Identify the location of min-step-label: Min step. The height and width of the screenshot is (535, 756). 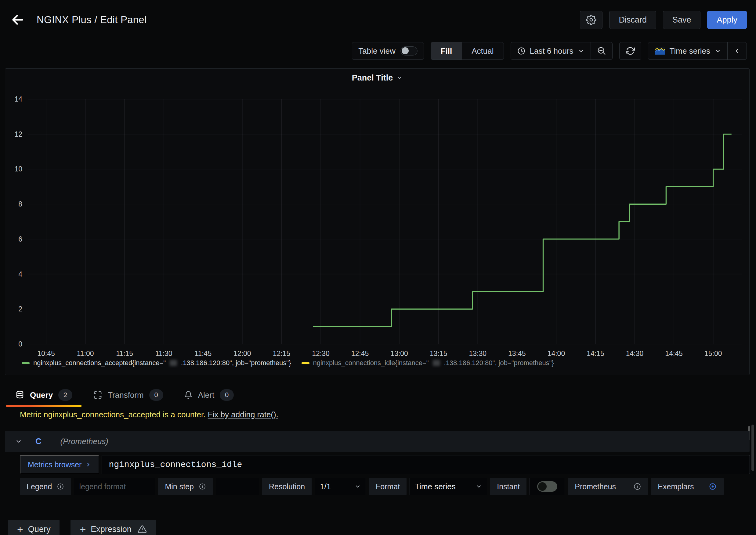
(179, 487).